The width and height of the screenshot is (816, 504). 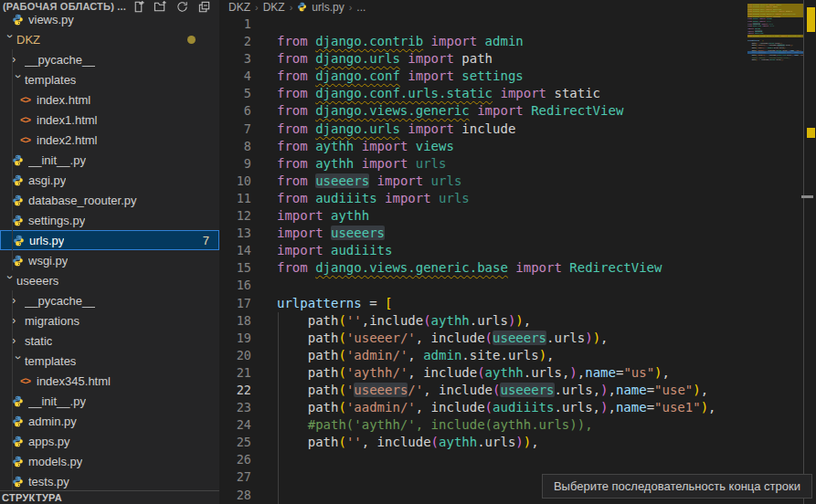 What do you see at coordinates (110, 100) in the screenshot?
I see `sidebar-item-index-html: <>index.html` at bounding box center [110, 100].